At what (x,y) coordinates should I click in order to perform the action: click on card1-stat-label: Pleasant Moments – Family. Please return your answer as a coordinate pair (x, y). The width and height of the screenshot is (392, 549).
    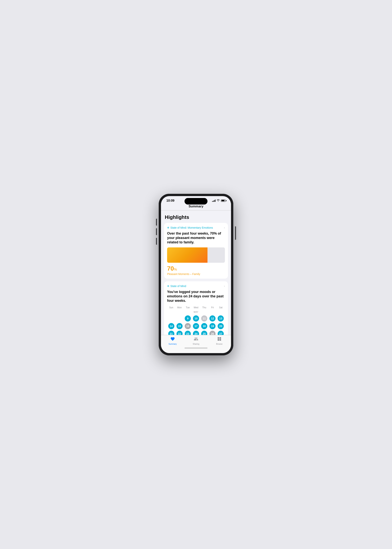
    Looking at the image, I should click on (196, 274).